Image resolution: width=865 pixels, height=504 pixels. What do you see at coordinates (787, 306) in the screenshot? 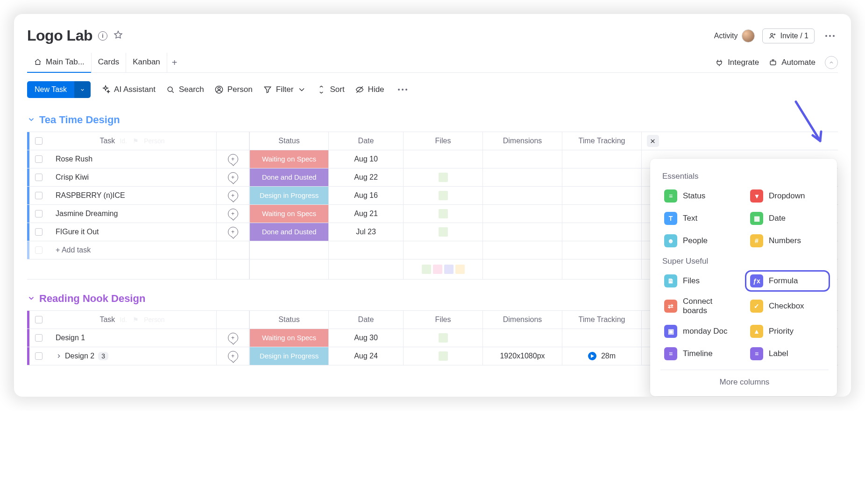
I see `column-type-option: ✓Checkbox` at bounding box center [787, 306].